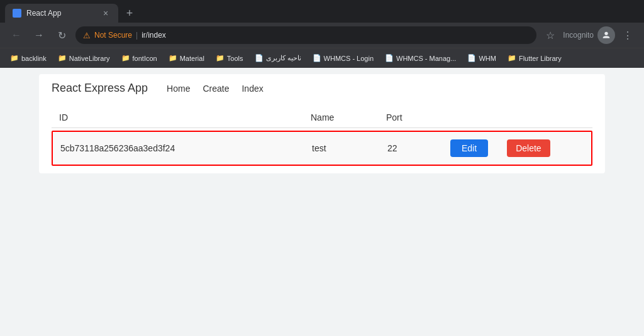  I want to click on address-right: ☆ Incognito ⋮, so click(589, 35).